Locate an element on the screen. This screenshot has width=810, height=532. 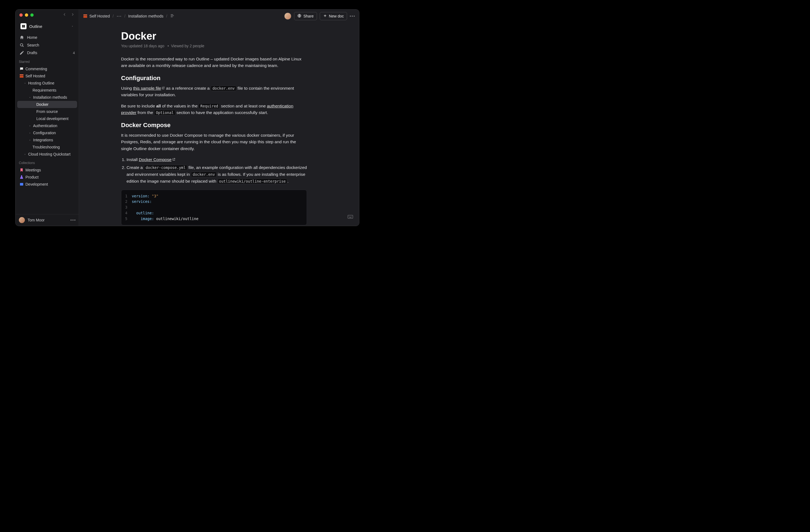
page-menu-button is located at coordinates (352, 16).